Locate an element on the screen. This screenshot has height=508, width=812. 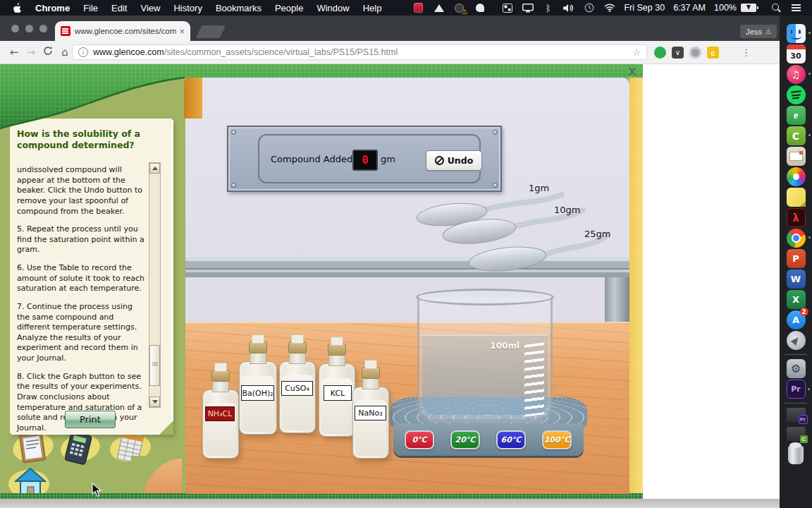
music-dock-icon: ♫ is located at coordinates (796, 75).